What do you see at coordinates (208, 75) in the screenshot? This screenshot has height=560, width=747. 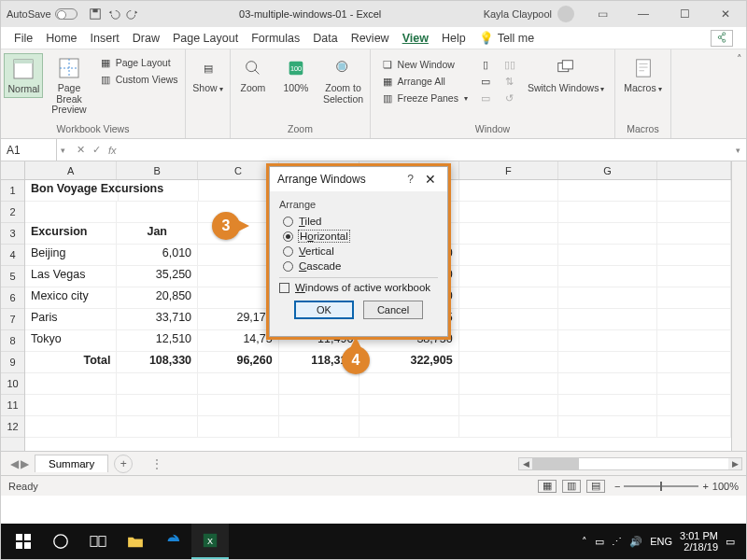 I see `show-button: ▤ Show▾` at bounding box center [208, 75].